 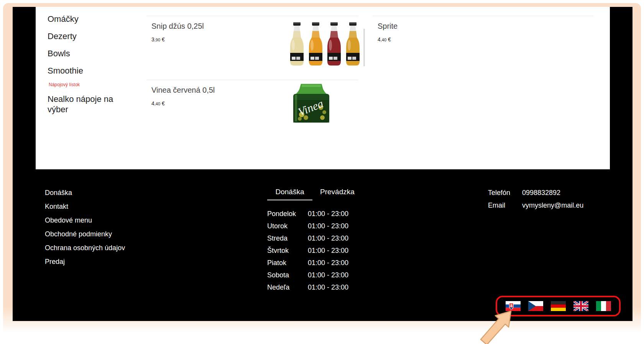 I want to click on opening-hours-row: Piatok01:00 - 23:00, so click(x=311, y=263).